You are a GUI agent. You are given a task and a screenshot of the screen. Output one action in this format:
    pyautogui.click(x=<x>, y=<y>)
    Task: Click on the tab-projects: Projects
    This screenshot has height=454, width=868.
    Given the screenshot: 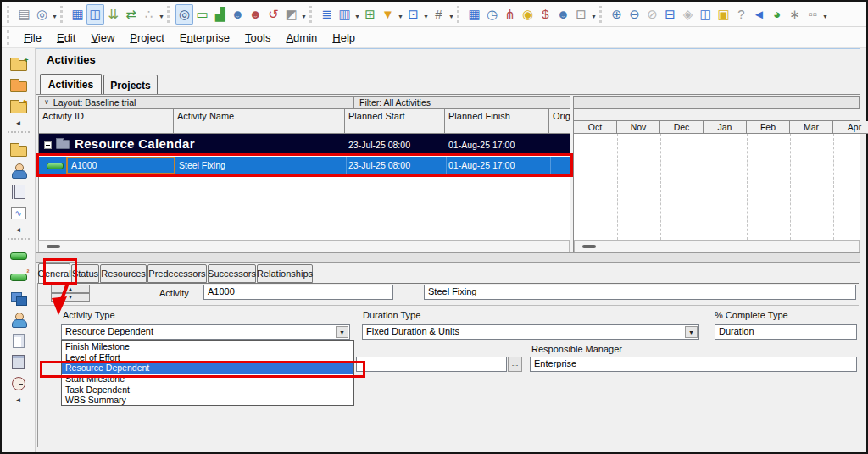 What is the action you would take?
    pyautogui.click(x=131, y=85)
    